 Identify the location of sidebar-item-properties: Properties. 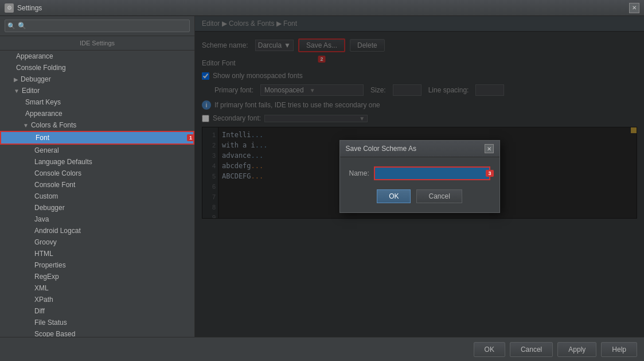
(97, 265).